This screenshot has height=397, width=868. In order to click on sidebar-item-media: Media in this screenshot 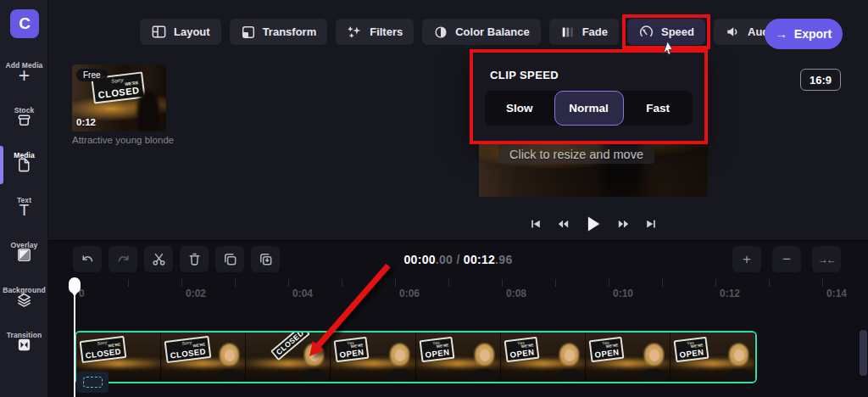, I will do `click(24, 165)`.